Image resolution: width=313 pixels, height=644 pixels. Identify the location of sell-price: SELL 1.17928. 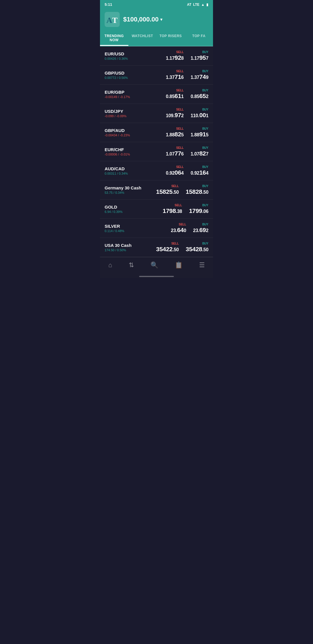
(174, 56).